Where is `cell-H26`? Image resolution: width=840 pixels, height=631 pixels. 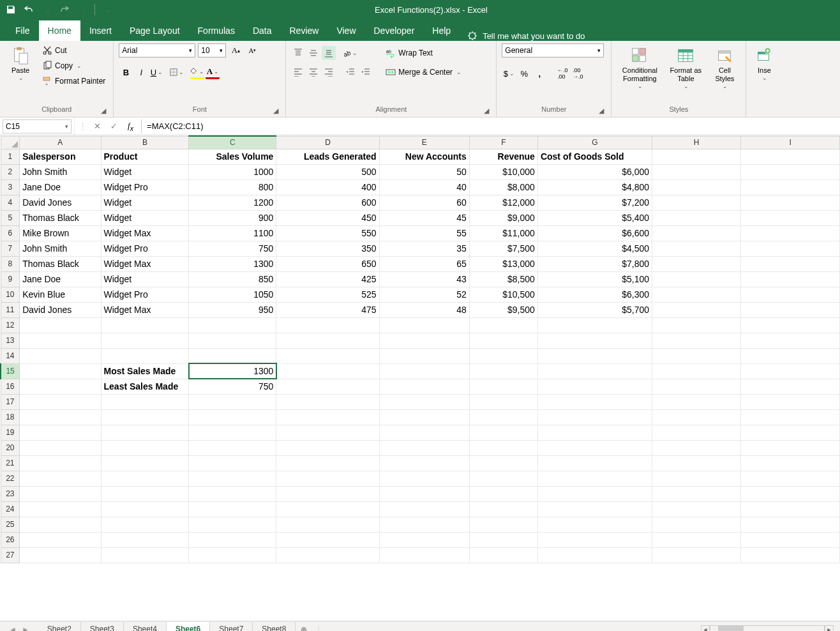 cell-H26 is located at coordinates (697, 540).